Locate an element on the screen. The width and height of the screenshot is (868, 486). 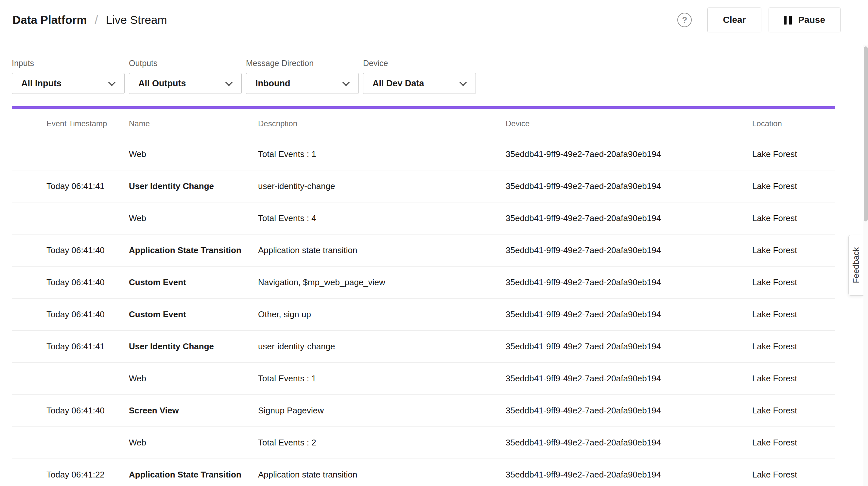
table-row: Today 06:41:40 Screen View Signup Pagevi… is located at coordinates (424, 411).